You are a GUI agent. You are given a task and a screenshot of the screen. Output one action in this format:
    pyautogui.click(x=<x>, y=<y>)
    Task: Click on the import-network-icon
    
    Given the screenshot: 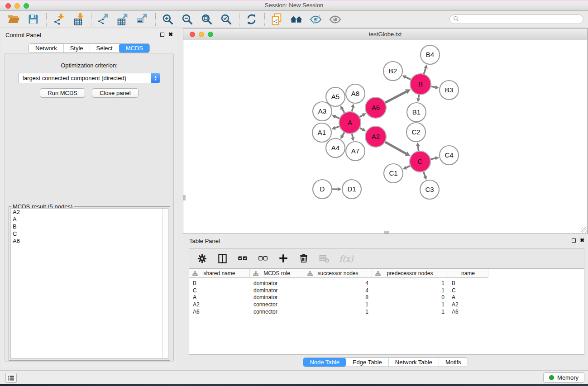 What is the action you would take?
    pyautogui.click(x=58, y=19)
    